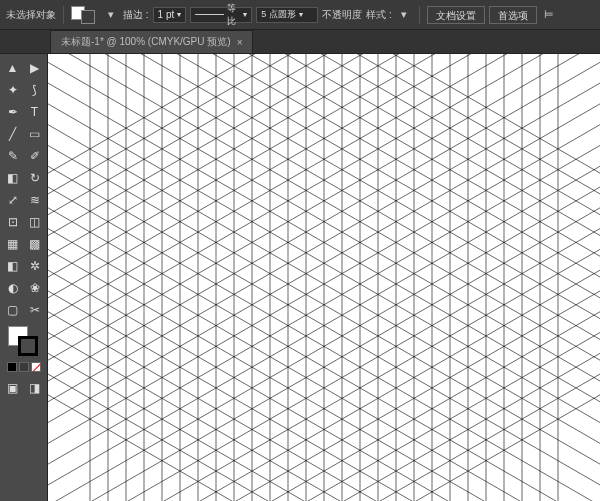  I want to click on stroke-weight-input: 1 pt, so click(170, 15).